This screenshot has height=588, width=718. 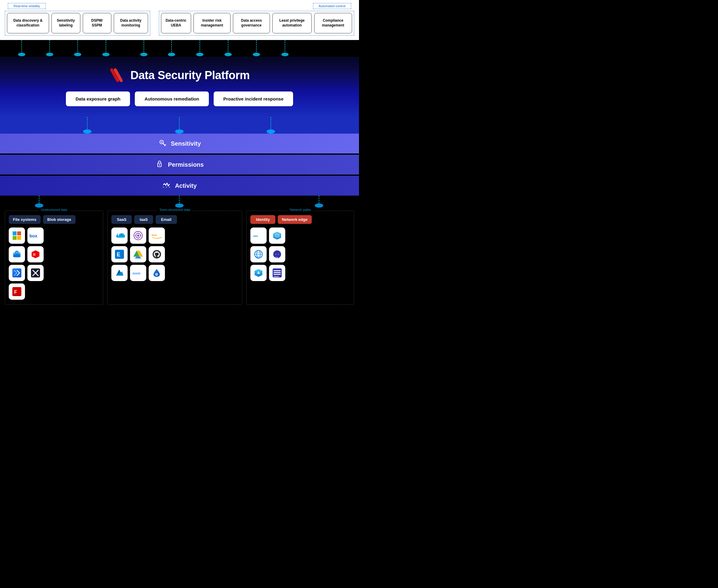 What do you see at coordinates (54, 210) in the screenshot?
I see `unstructured-data-label: Unstructured data` at bounding box center [54, 210].